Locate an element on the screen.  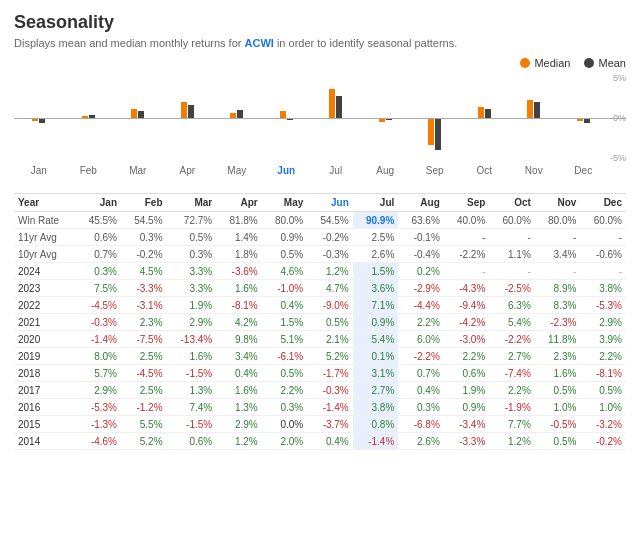
x-label-mar: Mar is located at coordinates (138, 170).